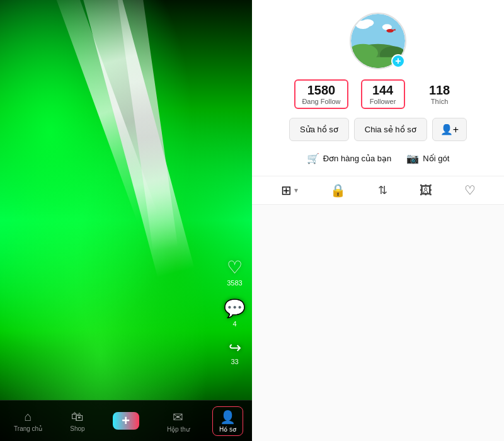  Describe the element at coordinates (290, 190) in the screenshot. I see `tab-grid: ⊞ ▾` at that location.